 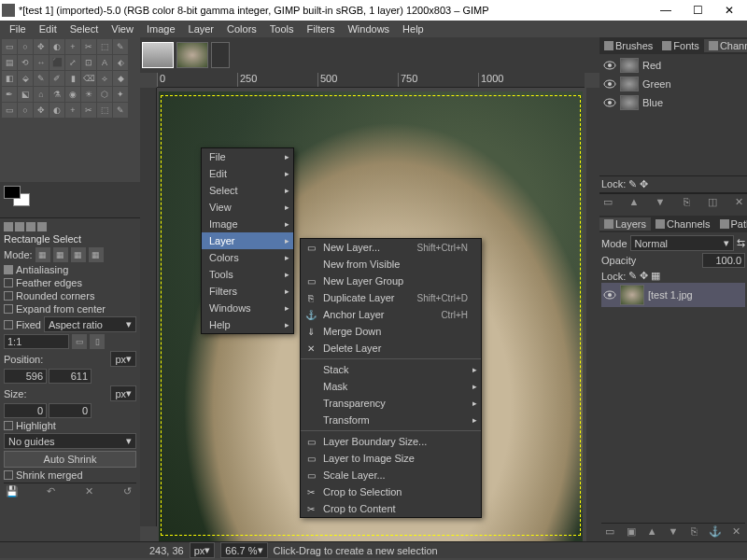 What do you see at coordinates (741, 243) in the screenshot?
I see `mode-switch-icon: ⇆` at bounding box center [741, 243].